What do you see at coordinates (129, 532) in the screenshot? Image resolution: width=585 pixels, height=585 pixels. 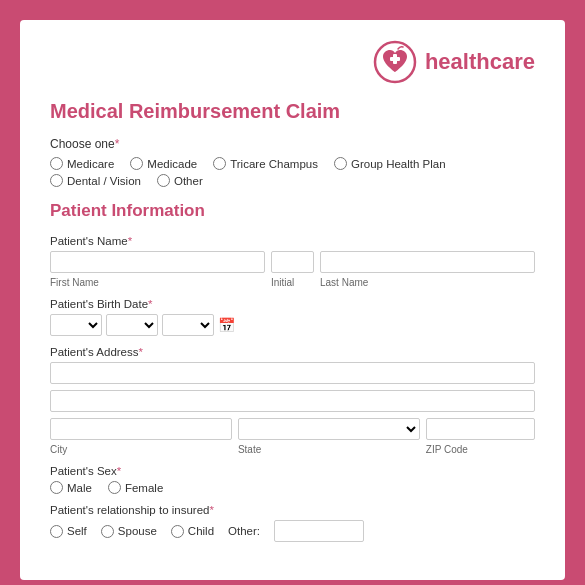 I see `relationship-spouse: Spouse` at bounding box center [129, 532].